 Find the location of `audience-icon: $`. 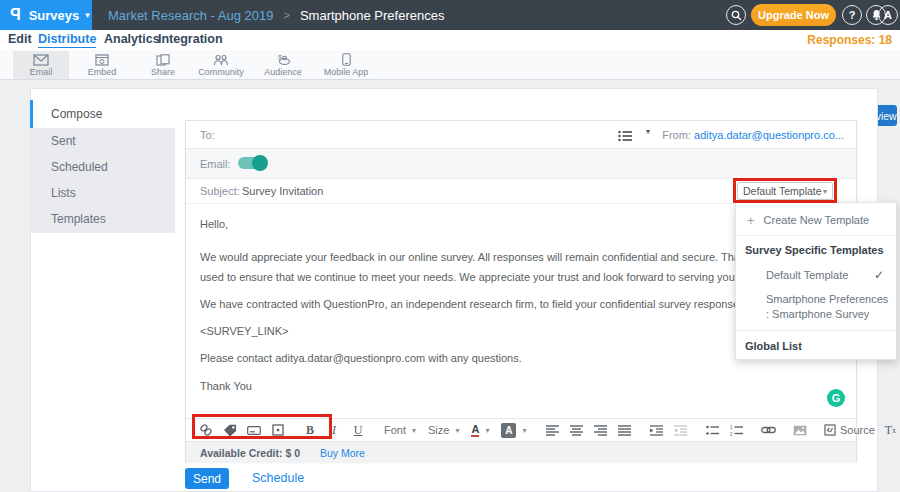

audience-icon: $ is located at coordinates (283, 60).